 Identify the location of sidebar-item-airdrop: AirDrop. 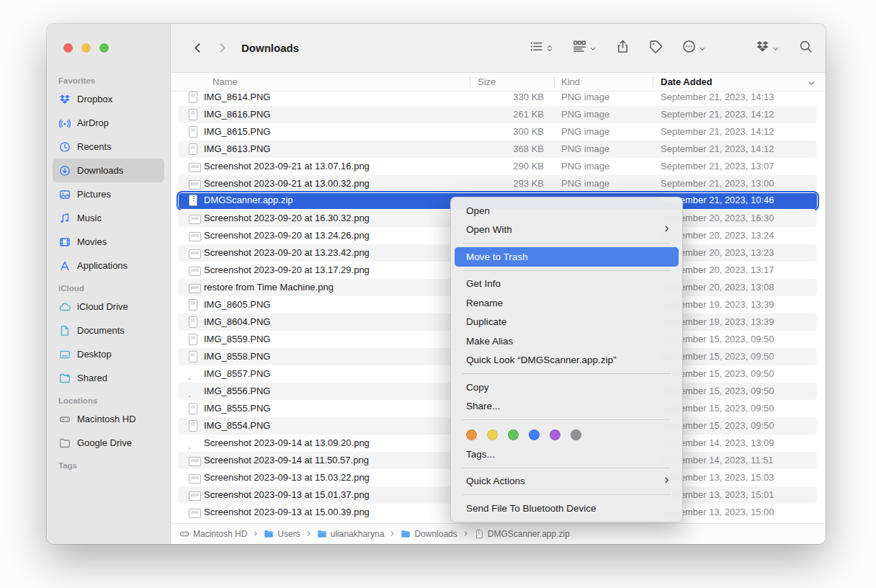
(108, 122).